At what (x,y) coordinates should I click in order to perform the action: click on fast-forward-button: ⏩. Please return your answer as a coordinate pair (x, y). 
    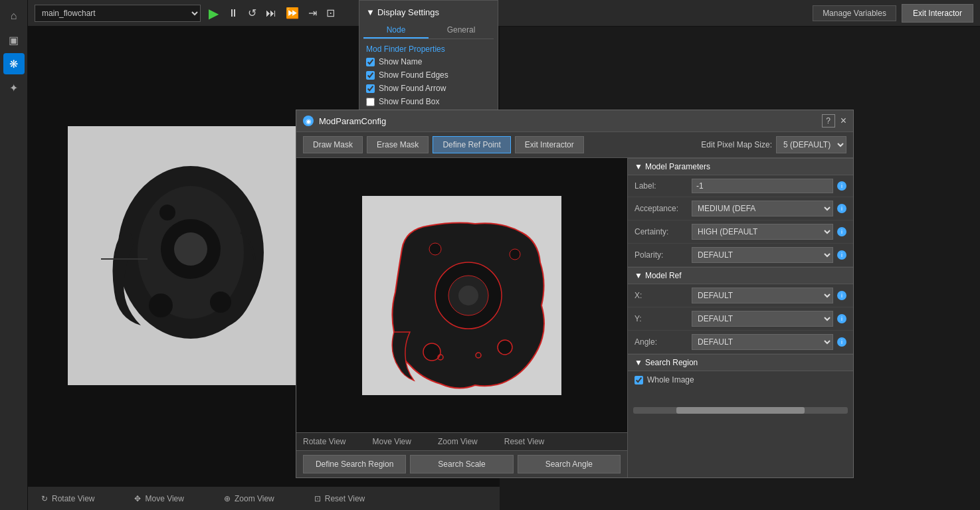
    Looking at the image, I should click on (292, 13).